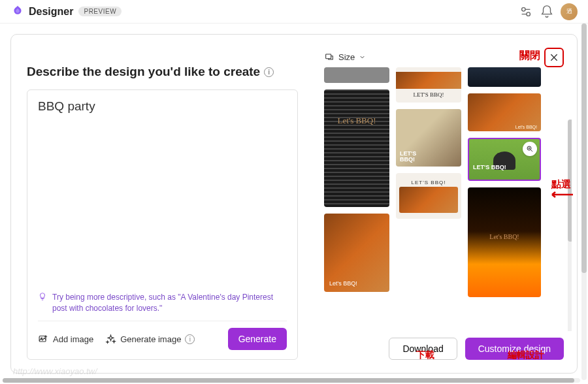 The image size is (588, 384). Describe the element at coordinates (362, 57) in the screenshot. I see `chevron-down-icon` at that location.